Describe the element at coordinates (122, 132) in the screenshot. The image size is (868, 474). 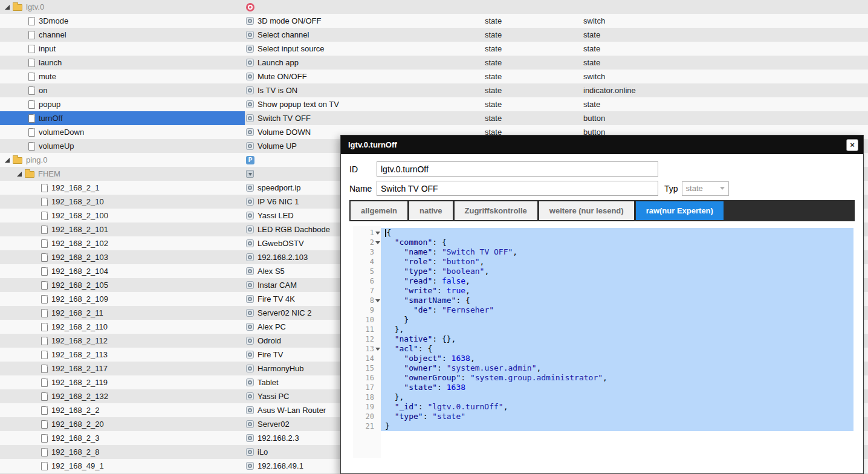
I see `tree-cell: volumeDown` at that location.